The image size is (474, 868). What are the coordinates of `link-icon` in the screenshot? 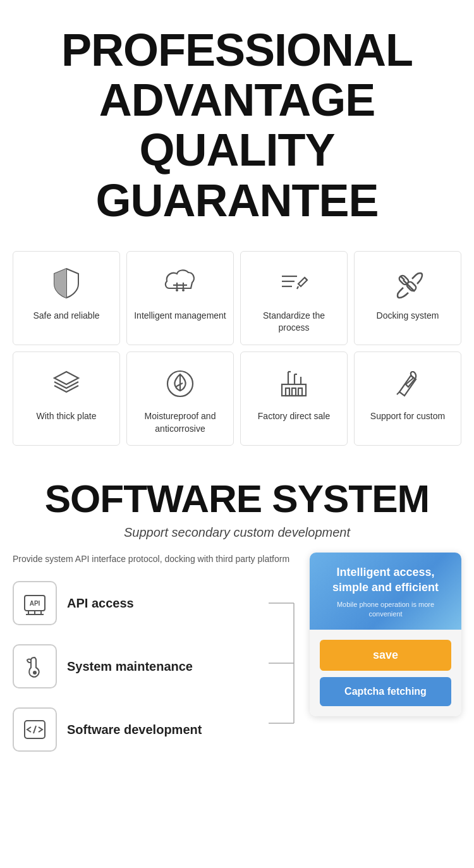 It's located at (408, 283).